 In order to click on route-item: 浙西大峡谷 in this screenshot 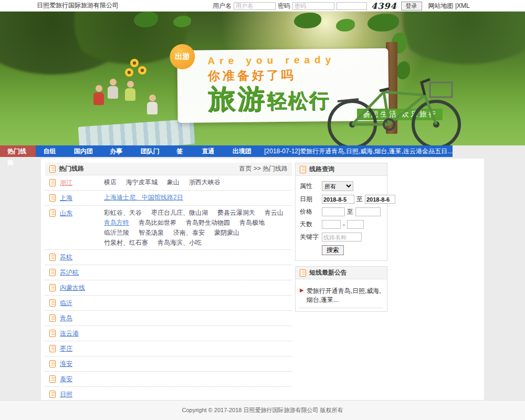, I will do `click(205, 183)`.